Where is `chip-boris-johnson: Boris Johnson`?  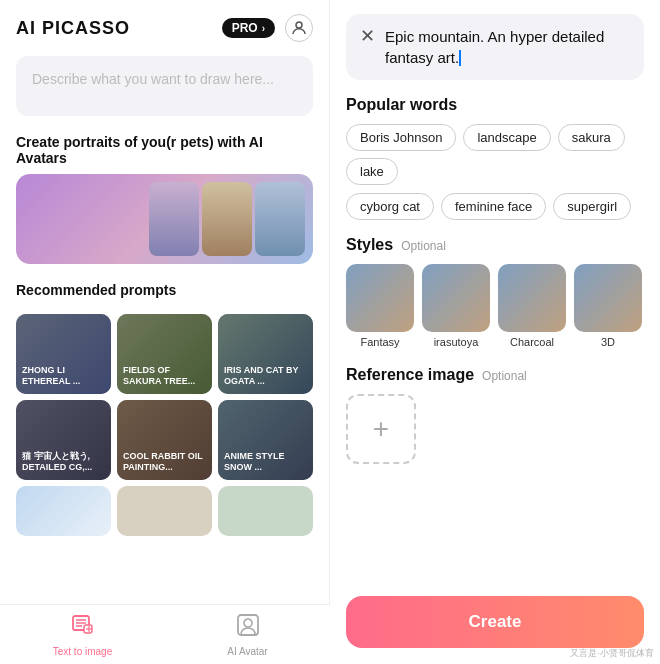 chip-boris-johnson: Boris Johnson is located at coordinates (401, 138).